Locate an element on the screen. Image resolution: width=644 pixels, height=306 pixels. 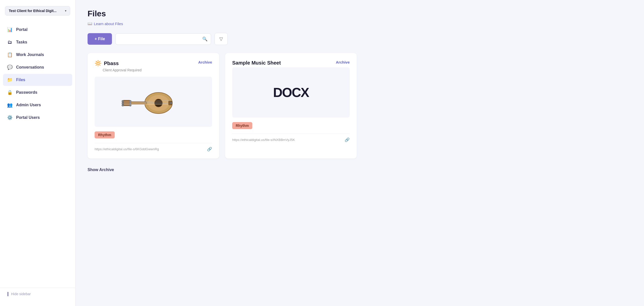
file-emoji: 🔆 is located at coordinates (98, 63).